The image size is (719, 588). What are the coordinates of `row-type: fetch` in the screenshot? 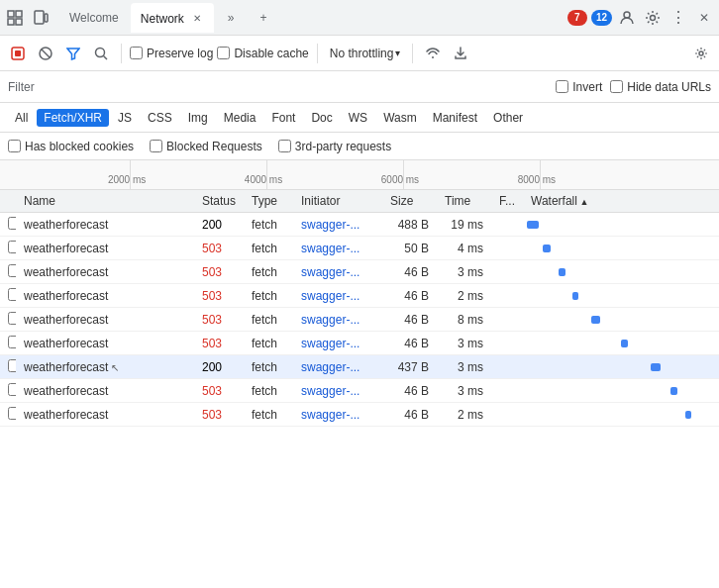 It's located at (268, 391).